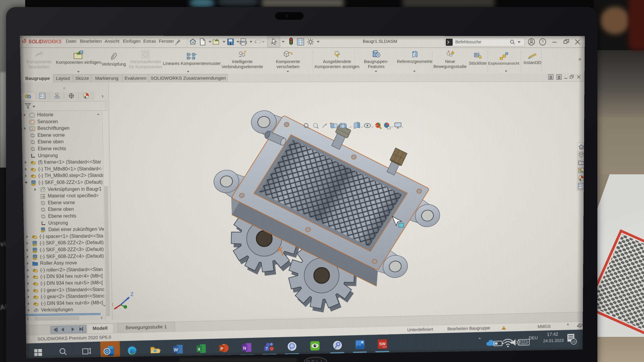 This screenshot has width=644, height=362. Describe the element at coordinates (384, 347) in the screenshot. I see `svg-text: 2020` at that location.